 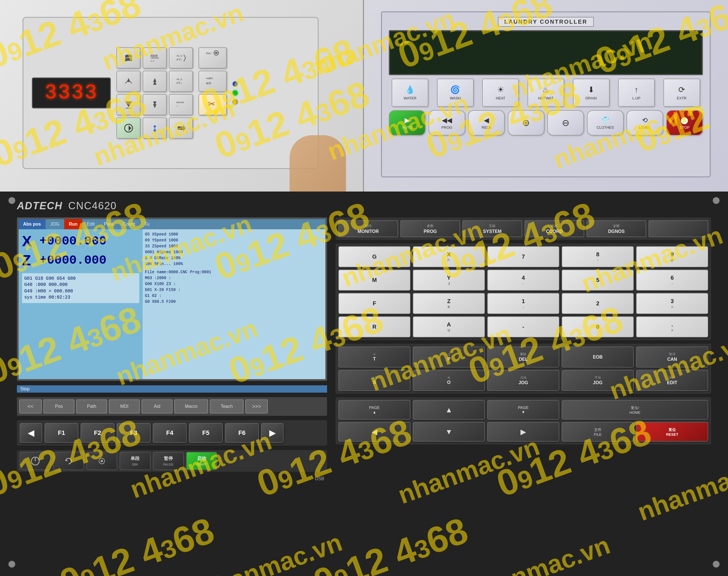 What do you see at coordinates (374, 327) in the screenshot?
I see `cnc-key-R: R` at bounding box center [374, 327].